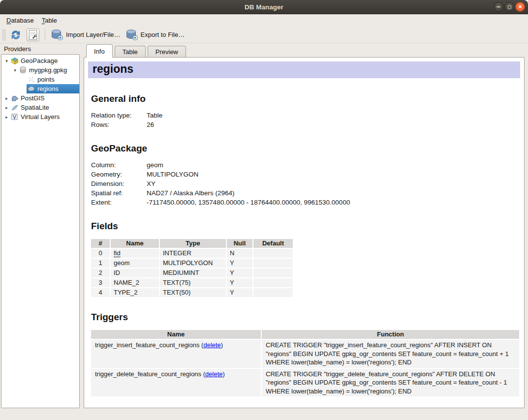 This screenshot has height=420, width=528. I want to click on db-export-icon, so click(132, 34).